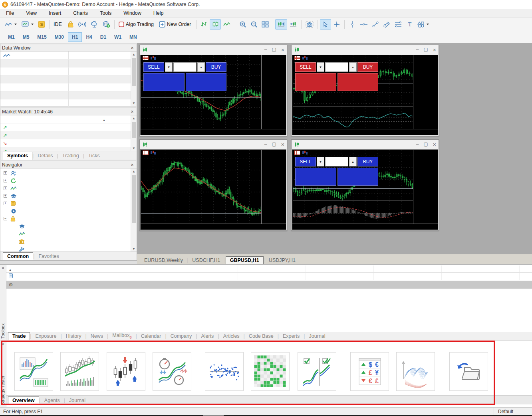  Describe the element at coordinates (340, 269) in the screenshot. I see `column-header-volume` at that location.